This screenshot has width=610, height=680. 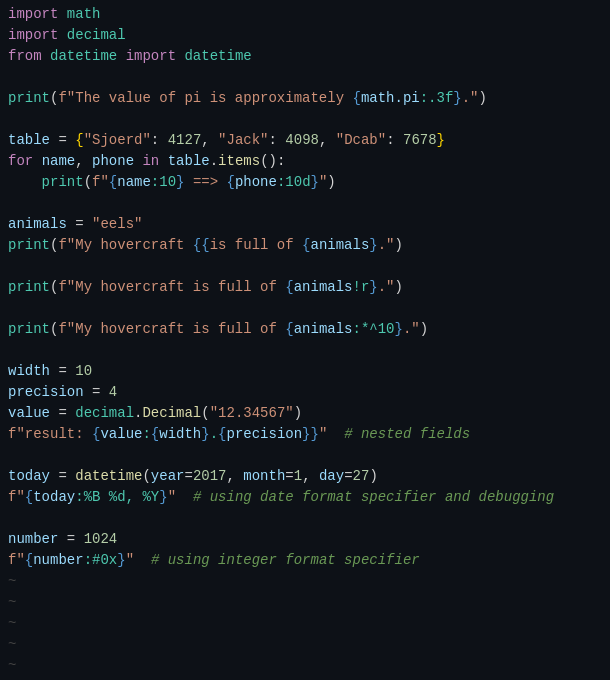 I want to click on code-line-30: ~, so click(x=305, y=624).